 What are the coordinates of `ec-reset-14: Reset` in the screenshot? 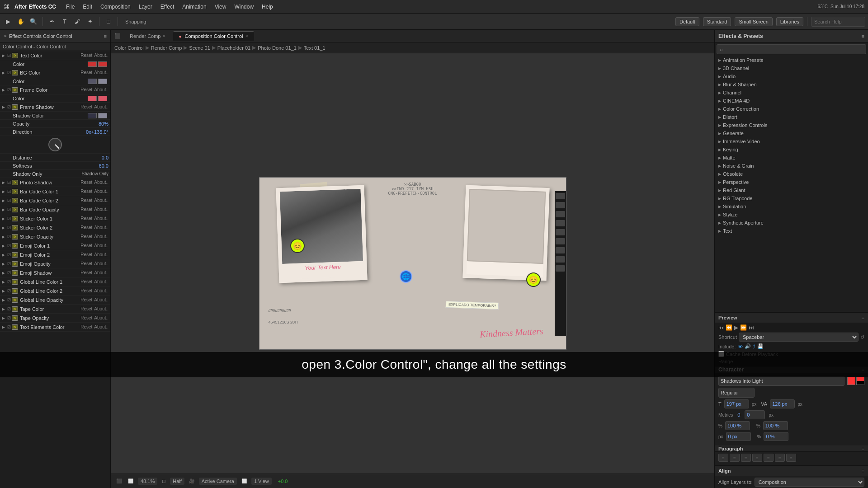 It's located at (86, 309).